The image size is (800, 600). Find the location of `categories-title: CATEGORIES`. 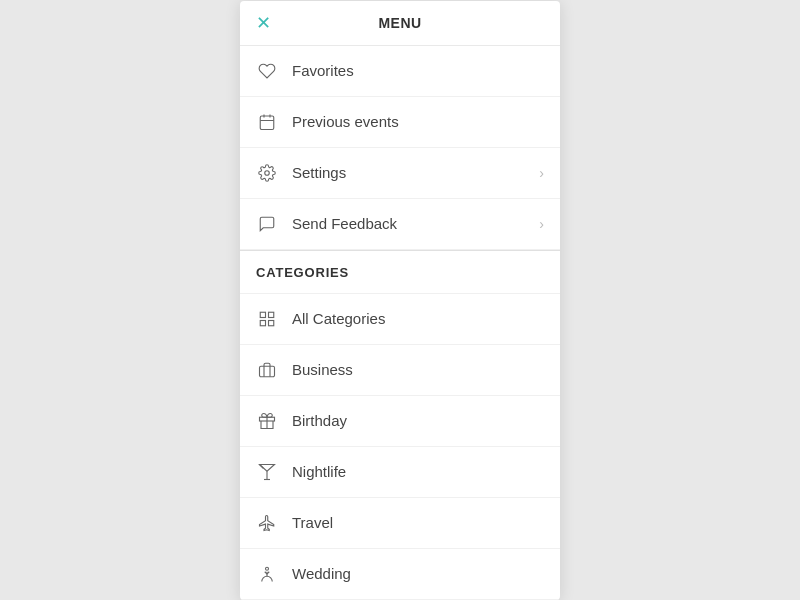

categories-title: CATEGORIES is located at coordinates (302, 272).